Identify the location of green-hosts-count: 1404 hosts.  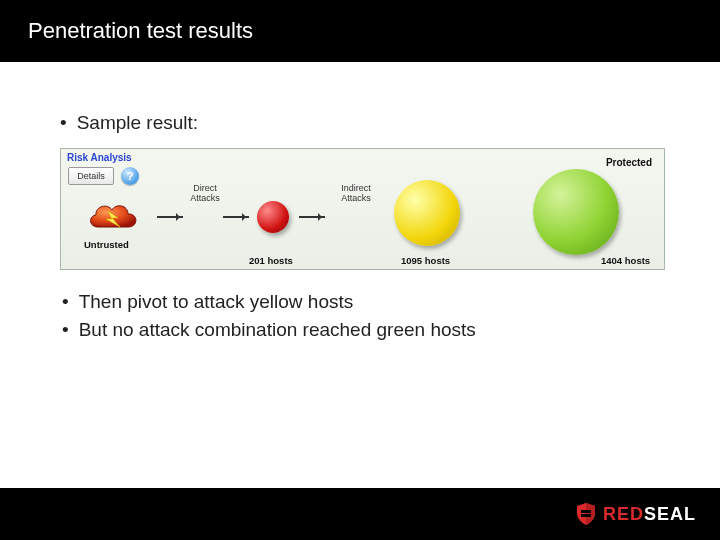
(626, 260).